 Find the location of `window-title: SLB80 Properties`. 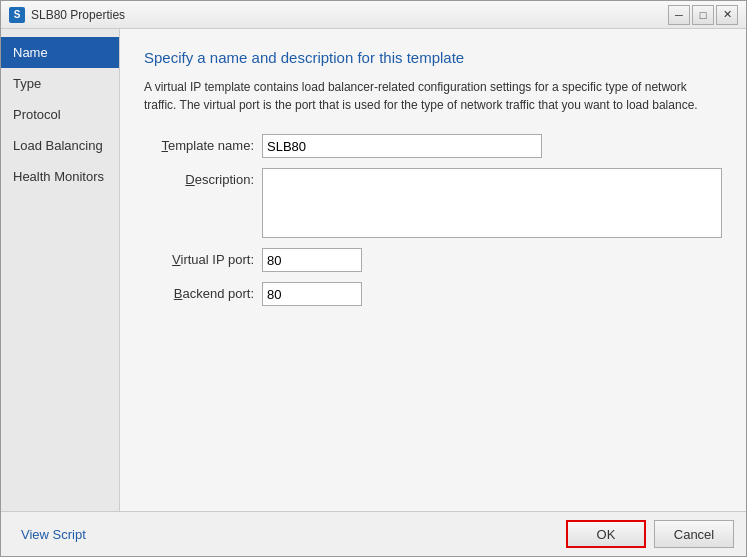

window-title: SLB80 Properties is located at coordinates (350, 15).